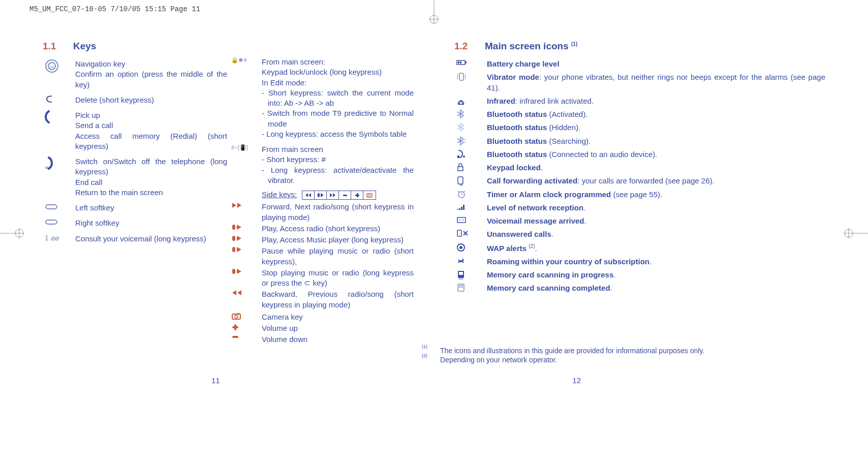 This screenshot has height=466, width=868. What do you see at coordinates (321, 240) in the screenshot?
I see `def-play-music: Play, Access Music player (long keypress…` at bounding box center [321, 240].